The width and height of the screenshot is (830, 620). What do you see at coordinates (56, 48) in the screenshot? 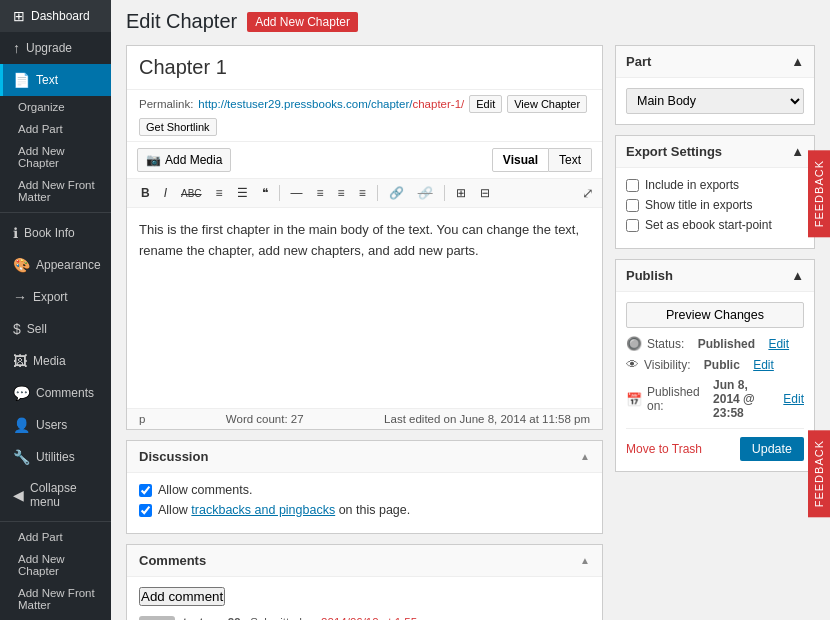
I see `sidebar-item-upgrade: ↑ Upgrade` at bounding box center [56, 48].